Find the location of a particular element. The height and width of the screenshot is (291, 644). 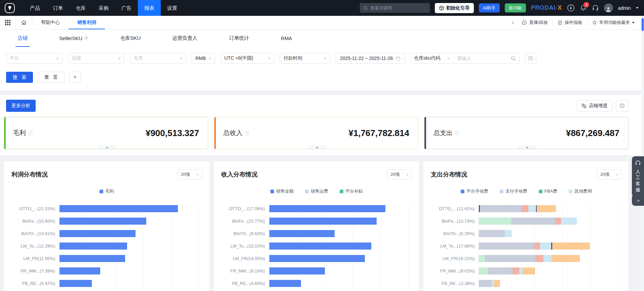

more-analysis-button: 更多分析 is located at coordinates (21, 106).